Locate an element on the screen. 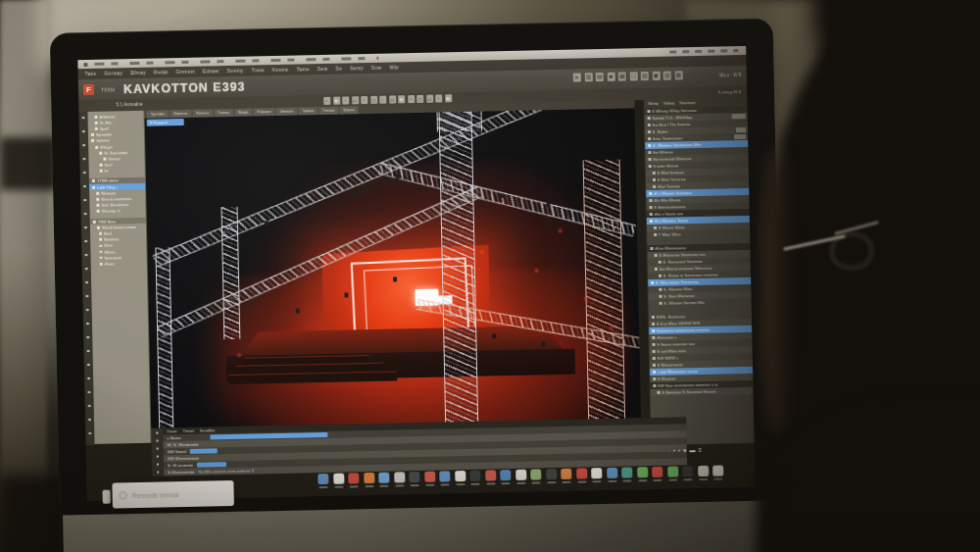 Image resolution: width=980 pixels, height=552 pixels. apple-menu-icon is located at coordinates (85, 64).